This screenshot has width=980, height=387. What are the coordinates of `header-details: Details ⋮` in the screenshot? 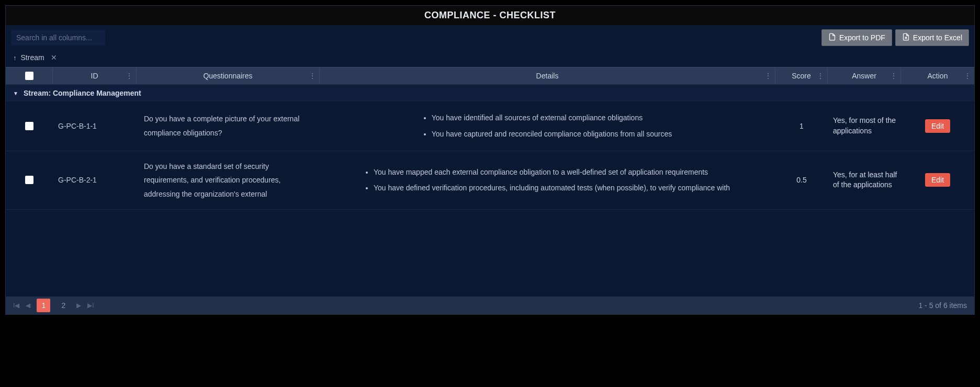 It's located at (547, 76).